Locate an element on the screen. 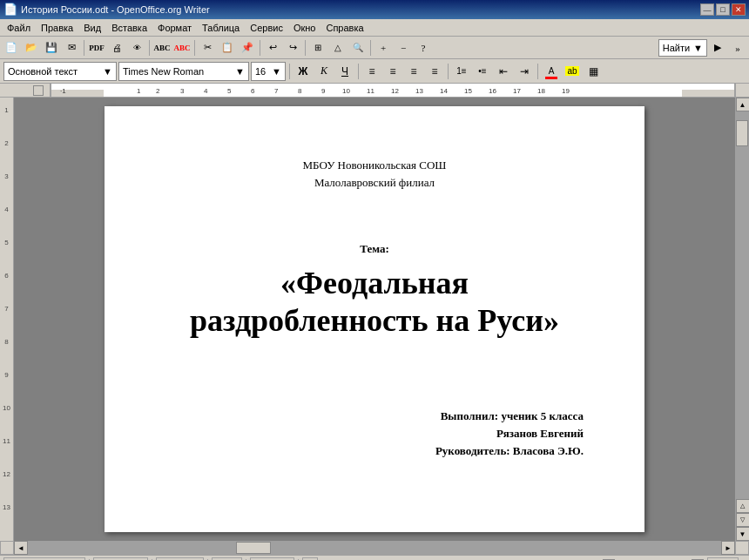 The image size is (749, 560). scroll-track is located at coordinates (743, 305).